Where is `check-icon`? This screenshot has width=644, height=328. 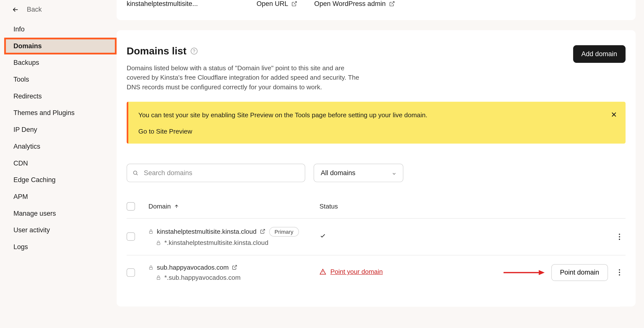
check-icon is located at coordinates (323, 236).